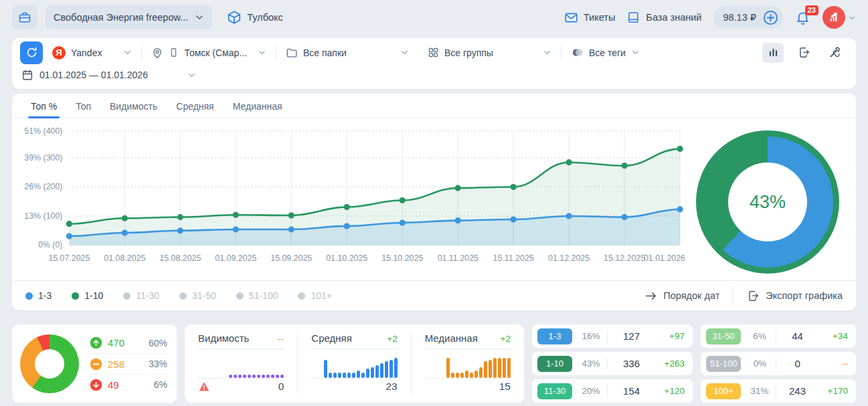  I want to click on position-delta: --, so click(833, 364).